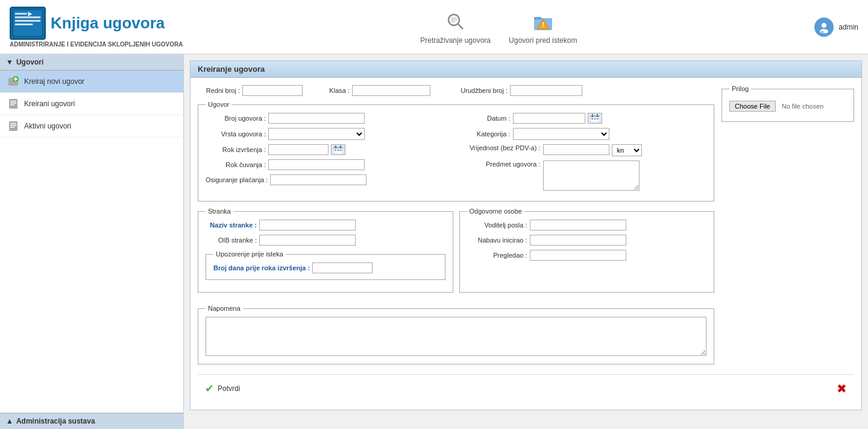 The height and width of the screenshot is (429, 868). What do you see at coordinates (236, 165) in the screenshot?
I see `rok-cuvanja-label: Rok čuvanja :` at bounding box center [236, 165].